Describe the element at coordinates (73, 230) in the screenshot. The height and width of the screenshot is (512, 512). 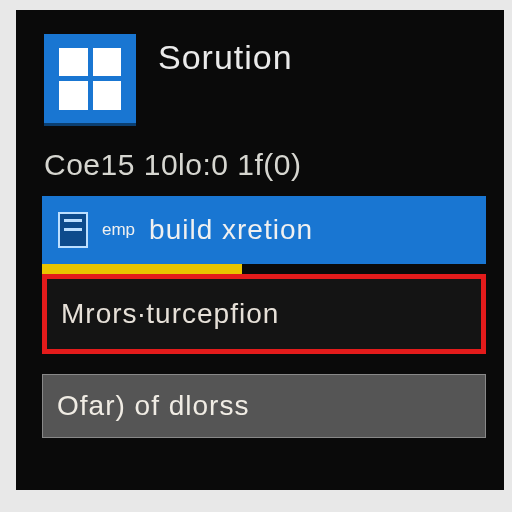
I see `document-icon` at that location.